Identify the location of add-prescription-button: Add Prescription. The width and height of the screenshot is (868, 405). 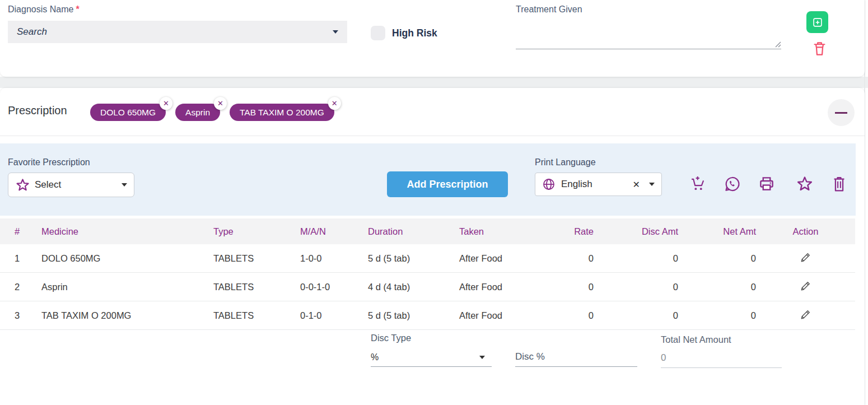
(447, 184).